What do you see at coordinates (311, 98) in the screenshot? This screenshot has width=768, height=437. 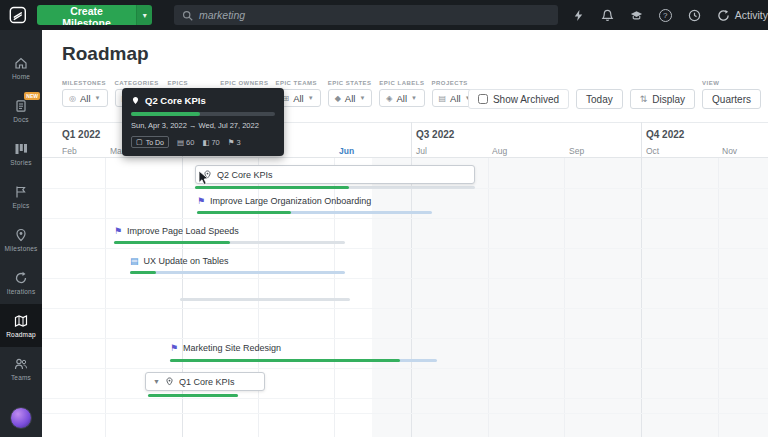 I see `chevron-down-icon: ▼` at bounding box center [311, 98].